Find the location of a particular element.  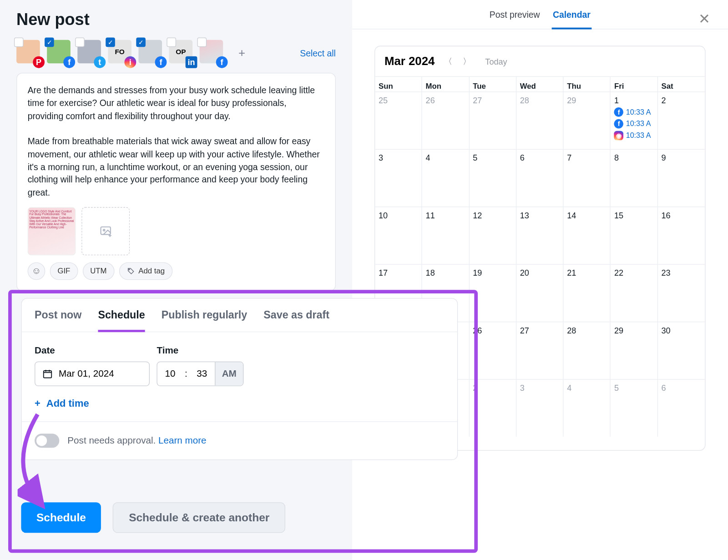

calendar-day: 30 is located at coordinates (682, 350).